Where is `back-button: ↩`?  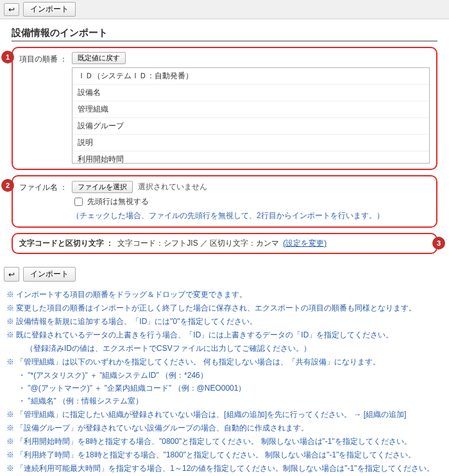
back-button: ↩ is located at coordinates (12, 10).